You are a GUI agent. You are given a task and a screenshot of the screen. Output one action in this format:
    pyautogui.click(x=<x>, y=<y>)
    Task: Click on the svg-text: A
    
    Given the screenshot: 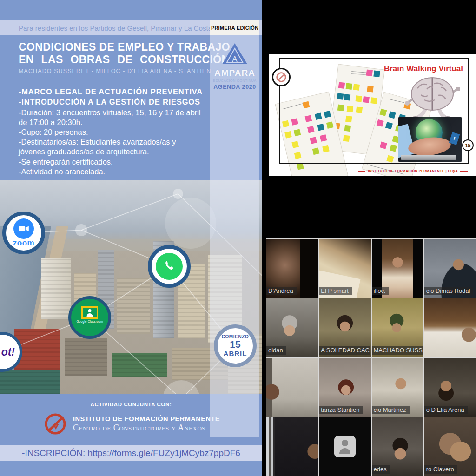 What is the action you would take?
    pyautogui.click(x=235, y=60)
    